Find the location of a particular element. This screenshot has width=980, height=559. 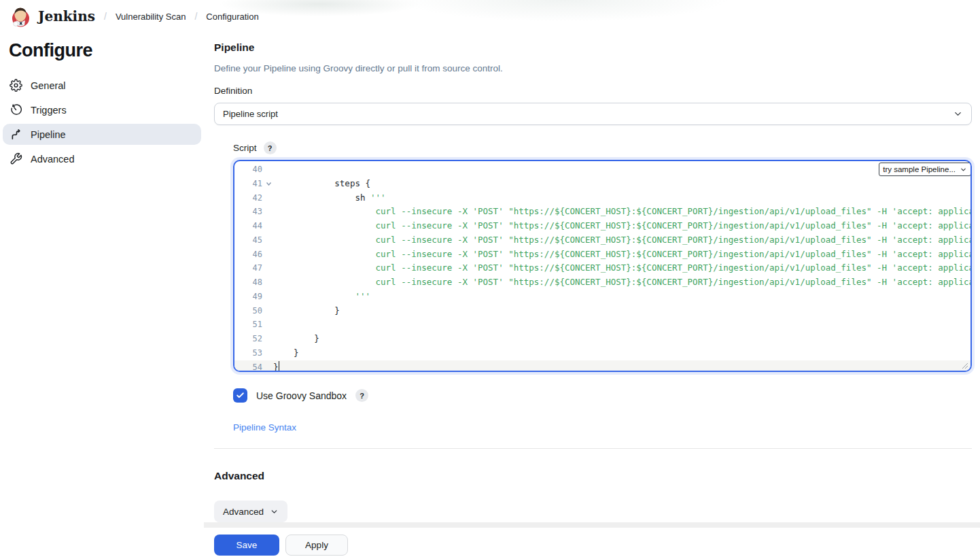

definition-label: Definition is located at coordinates (593, 91).